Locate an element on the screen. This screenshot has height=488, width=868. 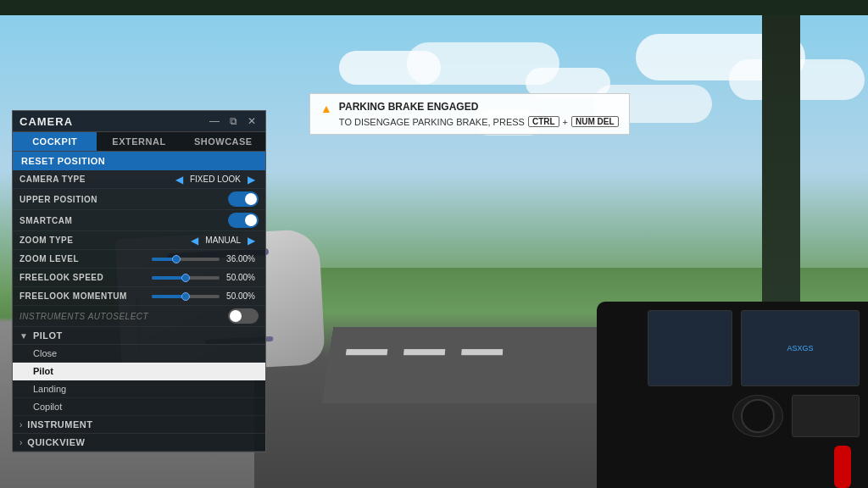
notification-content: ▲ PARKING BRAKE ENGAGED TO DISENGAGE PAR… is located at coordinates (470, 114).